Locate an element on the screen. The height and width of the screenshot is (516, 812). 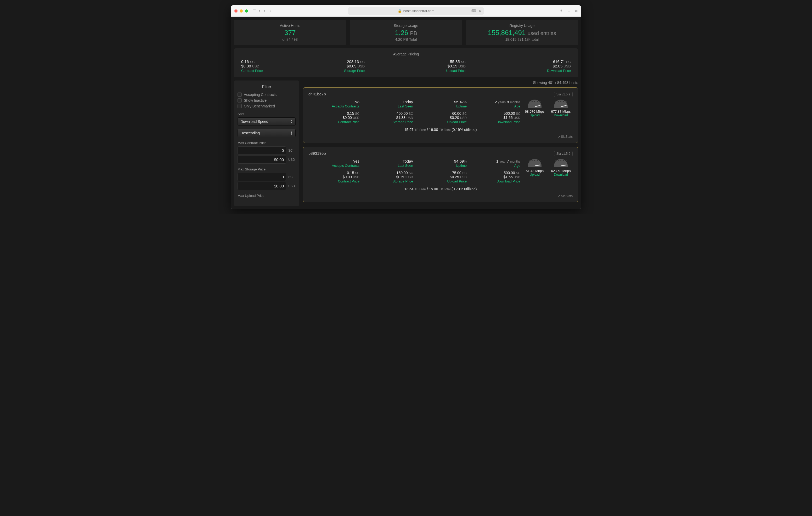
minimize-icon is located at coordinates (241, 11).